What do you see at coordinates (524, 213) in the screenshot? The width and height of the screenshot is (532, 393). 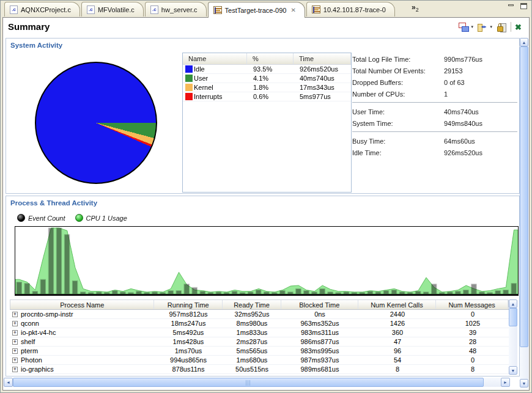 I see `editor-vertical-scrollbar: ▲ ▼` at bounding box center [524, 213].